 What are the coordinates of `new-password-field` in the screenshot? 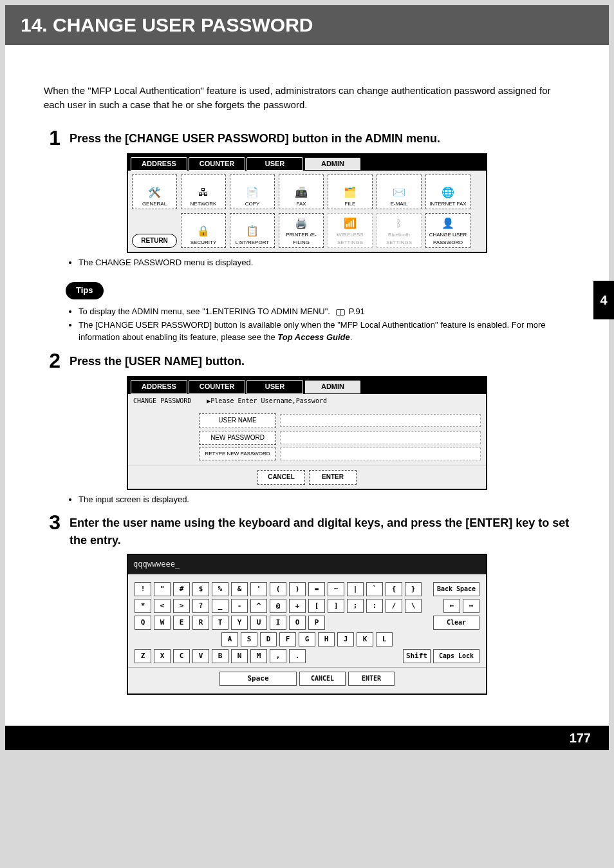 It's located at (380, 438).